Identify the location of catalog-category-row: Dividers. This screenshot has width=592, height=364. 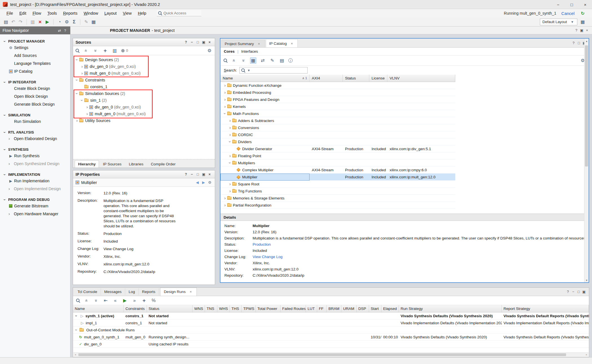
(338, 142).